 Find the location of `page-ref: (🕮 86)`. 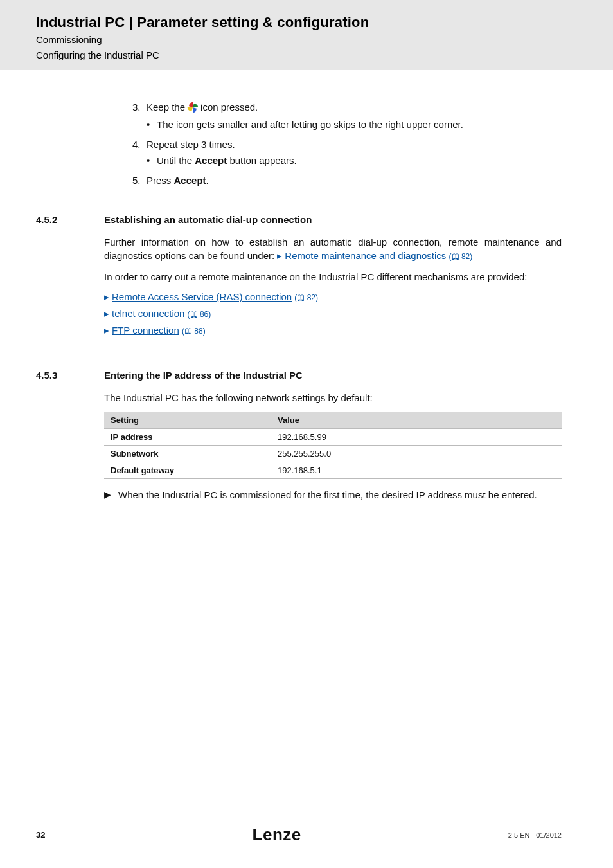

page-ref: (🕮 86) is located at coordinates (199, 314).